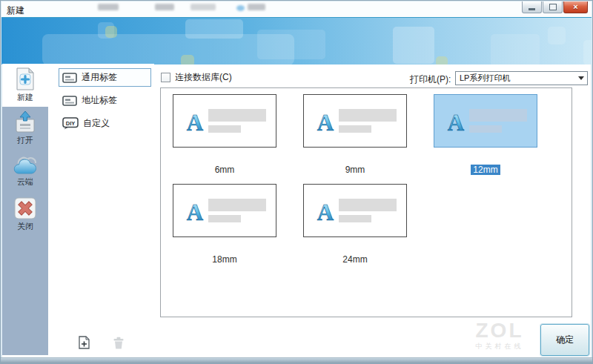 Image resolution: width=593 pixels, height=364 pixels. Describe the element at coordinates (203, 77) in the screenshot. I see `database-checkbox-label: 连接数据库(C)` at that location.